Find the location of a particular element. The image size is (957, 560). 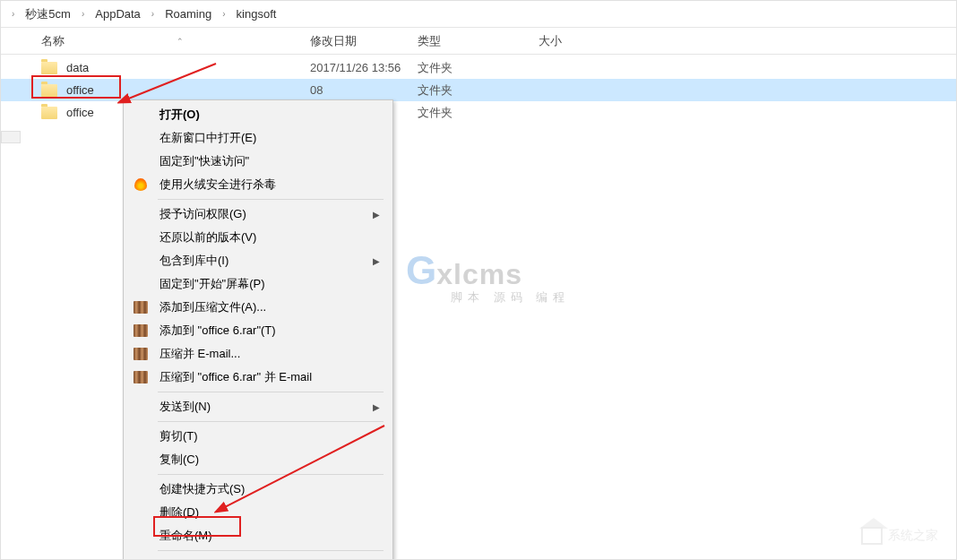

menu-item-compress-email: 压缩并 E-mail... is located at coordinates (258, 354).